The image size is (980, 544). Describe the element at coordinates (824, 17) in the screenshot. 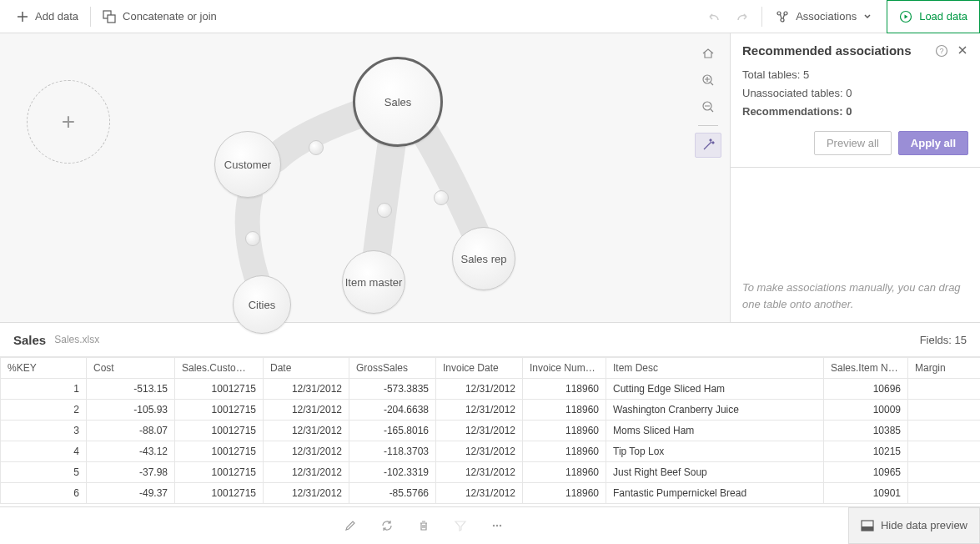

I see `associations-dropdown: Associations` at that location.